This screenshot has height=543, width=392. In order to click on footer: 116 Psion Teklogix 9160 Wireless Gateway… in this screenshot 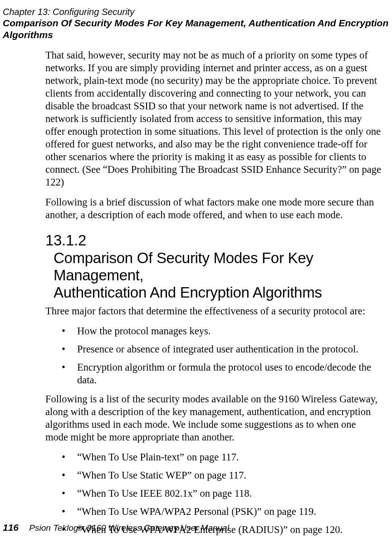, I will do `click(116, 528)`.